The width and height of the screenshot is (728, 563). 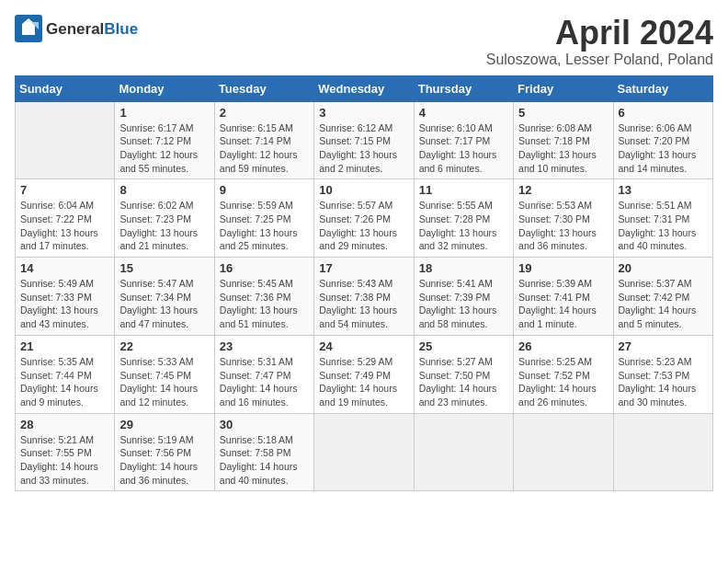 I want to click on calendar-cell: 19Sunrise: 5:39 AM Sunset: 7:41 PM Dayli…, so click(x=563, y=296).